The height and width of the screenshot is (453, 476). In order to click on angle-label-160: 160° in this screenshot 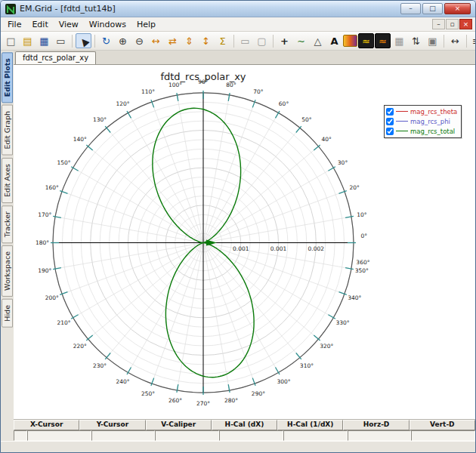, I will do `click(52, 187)`.